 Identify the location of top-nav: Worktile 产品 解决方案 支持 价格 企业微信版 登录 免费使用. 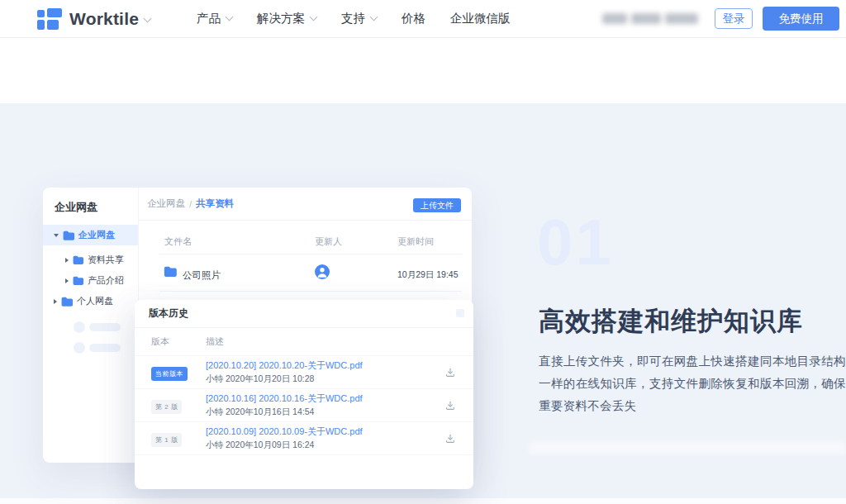
(423, 19).